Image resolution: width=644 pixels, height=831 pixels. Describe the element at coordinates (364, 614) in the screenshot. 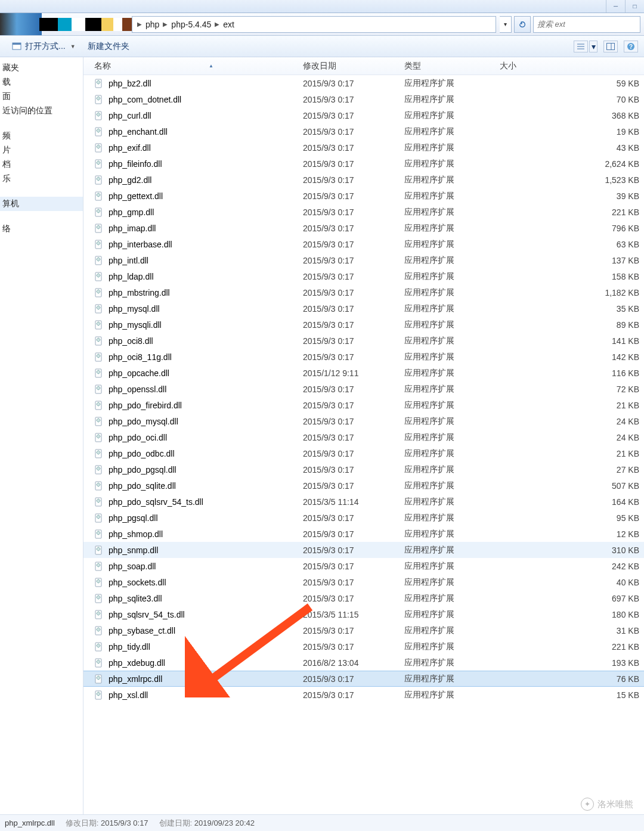

I see `file-row: php_sqlsrv_54_ts.dll2015/3/5 11:15应用程序扩展…` at that location.